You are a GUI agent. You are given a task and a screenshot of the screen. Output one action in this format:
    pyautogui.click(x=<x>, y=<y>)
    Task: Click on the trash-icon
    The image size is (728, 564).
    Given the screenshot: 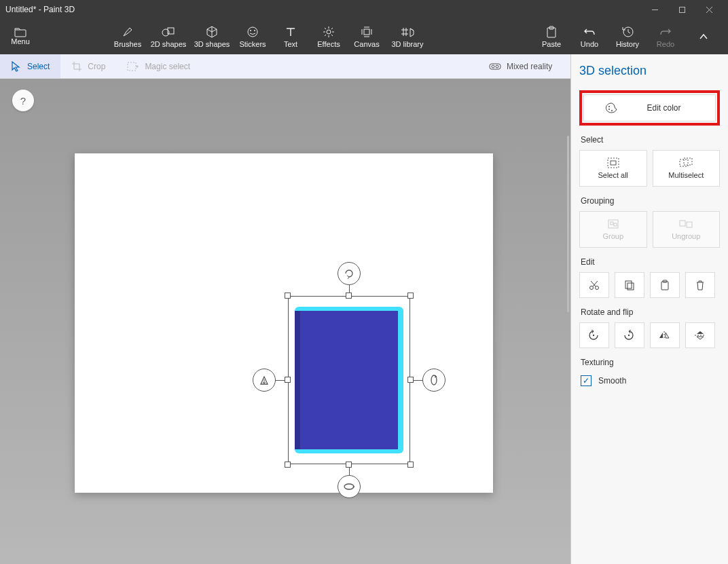 What is the action you would take?
    pyautogui.click(x=700, y=285)
    